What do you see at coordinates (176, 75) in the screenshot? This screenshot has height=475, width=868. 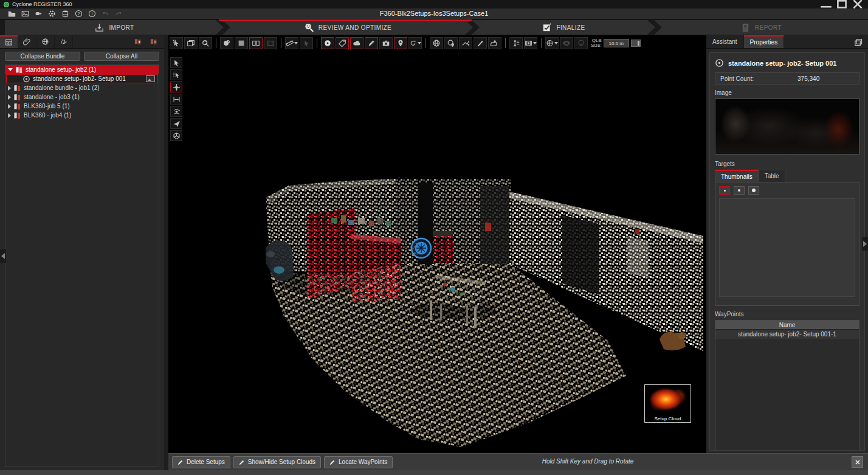 I see `point-select-tool-button` at bounding box center [176, 75].